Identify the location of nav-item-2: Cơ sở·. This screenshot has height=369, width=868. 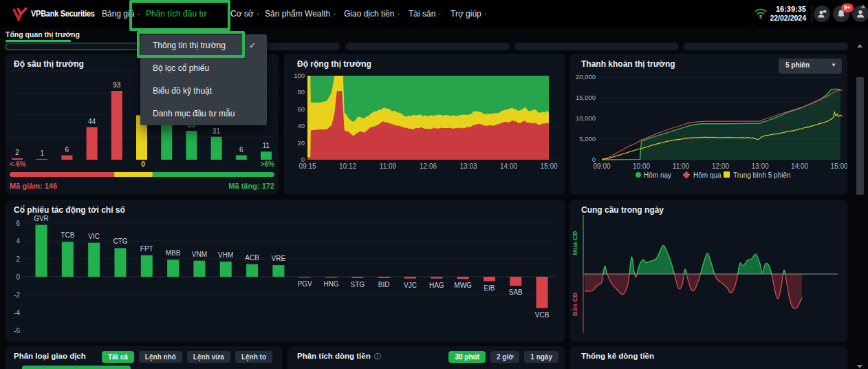
(245, 14).